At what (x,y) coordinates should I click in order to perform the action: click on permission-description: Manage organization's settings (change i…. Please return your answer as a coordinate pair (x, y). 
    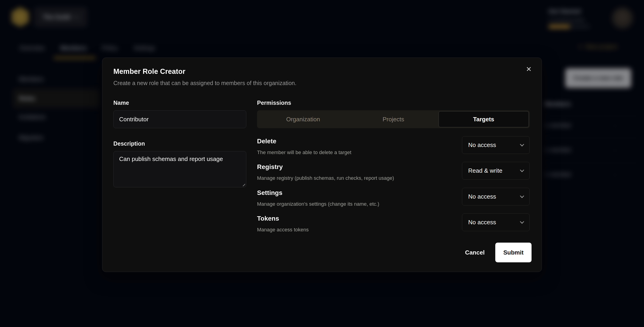
    Looking at the image, I should click on (318, 204).